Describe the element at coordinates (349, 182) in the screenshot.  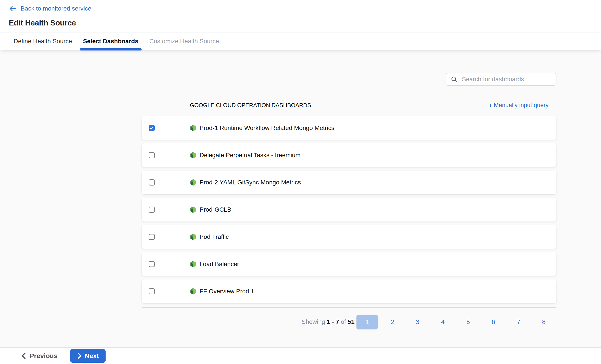
I see `dashboard-row: Prod-2 YAML GitSync Mongo Metrics` at that location.